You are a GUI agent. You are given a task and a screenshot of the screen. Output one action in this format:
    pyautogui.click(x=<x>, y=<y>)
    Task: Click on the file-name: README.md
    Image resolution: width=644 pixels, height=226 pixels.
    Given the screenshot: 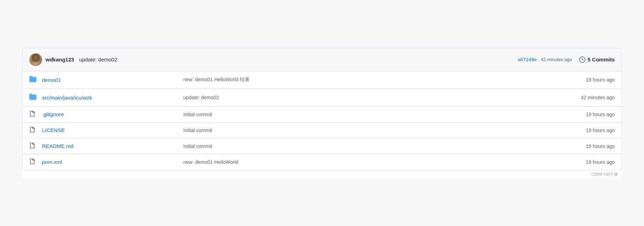 What is the action you would take?
    pyautogui.click(x=109, y=146)
    